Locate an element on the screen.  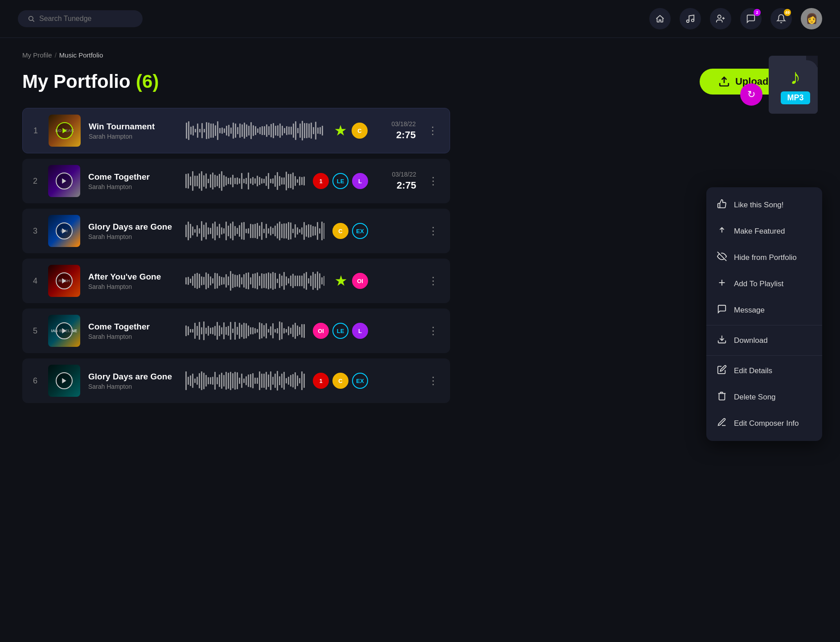
streams-button is located at coordinates (690, 19).